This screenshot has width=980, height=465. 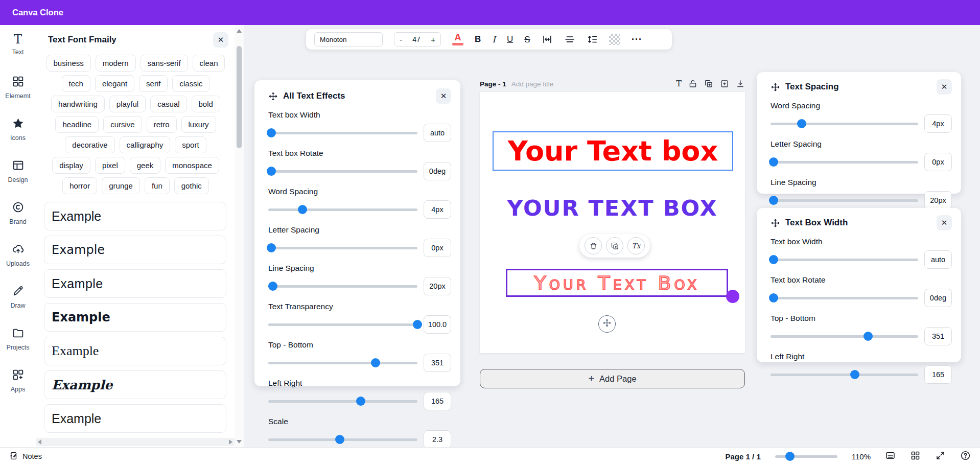 I want to click on text-box-2: YOUR TEXT BOX, so click(x=612, y=208).